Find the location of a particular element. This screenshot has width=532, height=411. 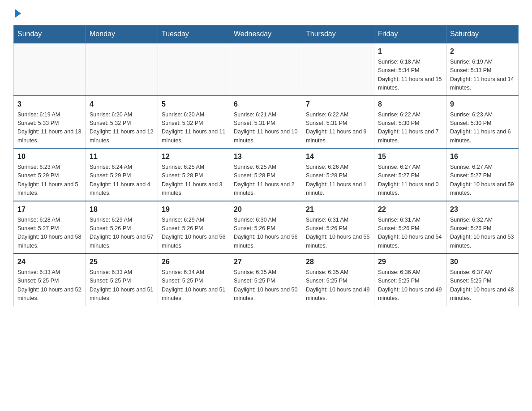

calendar-cell: 10Sunrise: 6:23 AMSunset: 5:29 PMDayligh… is located at coordinates (50, 175).